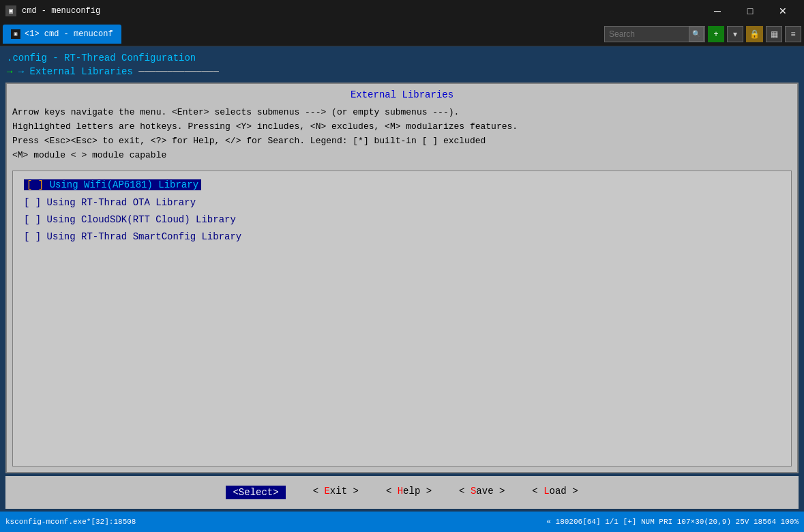 The height and width of the screenshot is (532, 804). Describe the element at coordinates (625, 522) in the screenshot. I see `status-center: « 180206[64] 1/1 [+] NUM PRI 107×30` at that location.